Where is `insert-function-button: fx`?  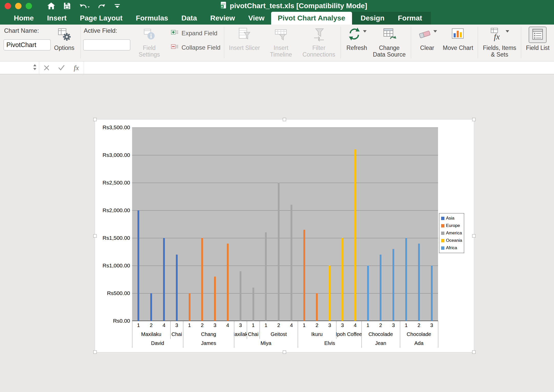
insert-function-button: fx is located at coordinates (76, 68).